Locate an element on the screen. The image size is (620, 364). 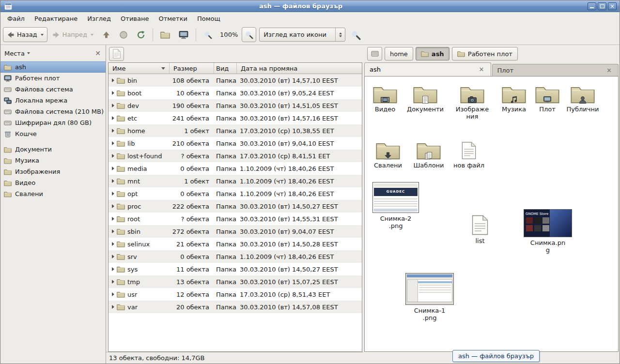
breadcrumb-desktop: Работен плот is located at coordinates (485, 54).